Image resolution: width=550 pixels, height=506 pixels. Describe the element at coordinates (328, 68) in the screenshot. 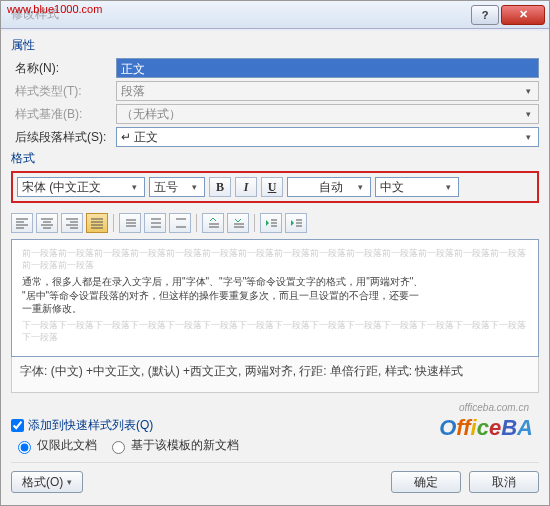

I see `name-input: 正文` at that location.